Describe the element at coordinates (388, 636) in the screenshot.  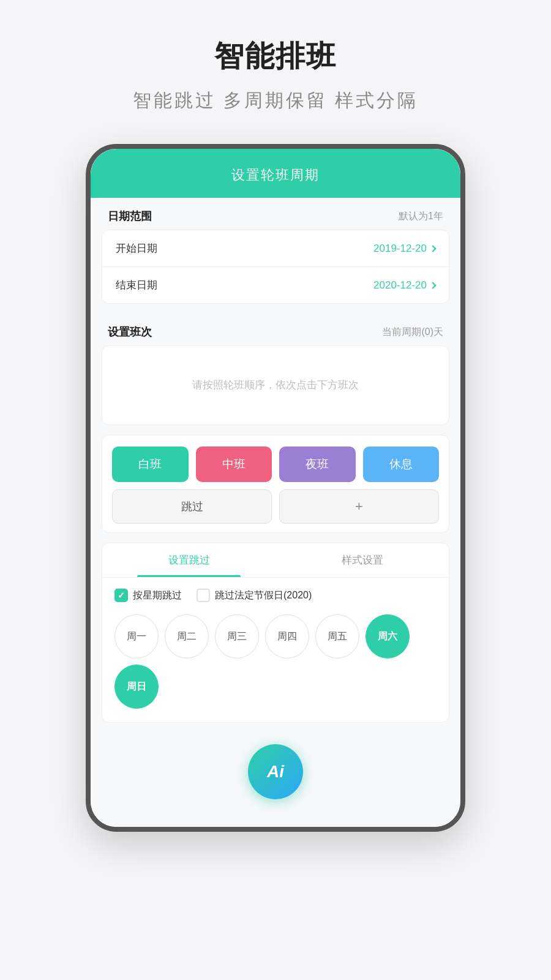
I see `day-button-5: 周六` at that location.